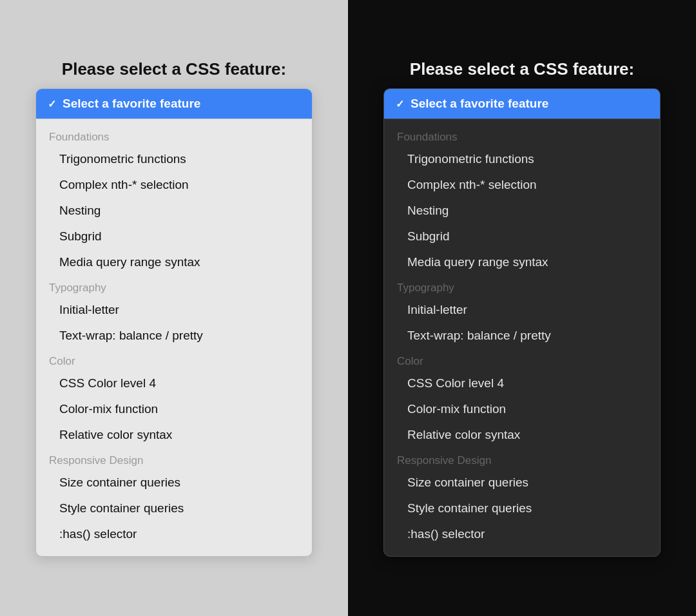 Image resolution: width=696 pixels, height=616 pixels. What do you see at coordinates (131, 104) in the screenshot?
I see `select-header-label-light: Select a favorite feature` at bounding box center [131, 104].